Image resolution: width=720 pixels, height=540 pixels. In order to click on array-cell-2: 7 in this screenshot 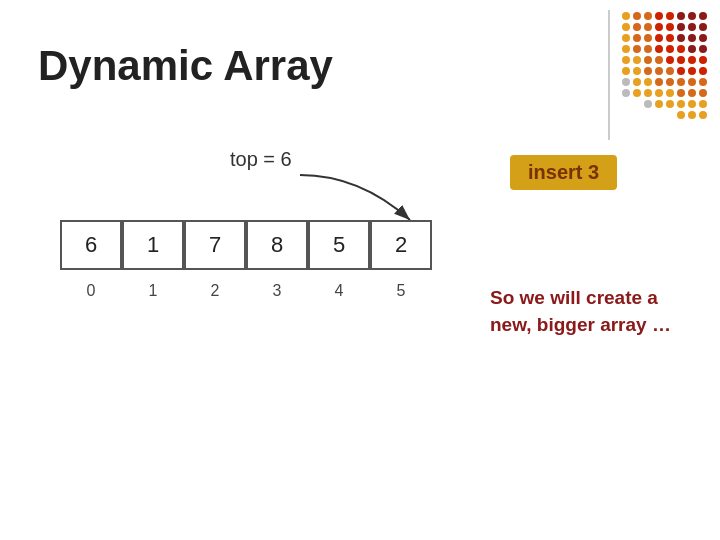, I will do `click(215, 245)`.